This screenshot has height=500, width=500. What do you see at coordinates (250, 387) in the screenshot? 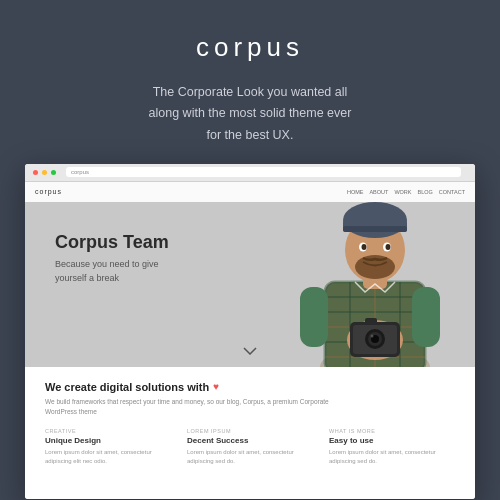
I see `content-title: We create digital solutions with ♥` at bounding box center [250, 387].